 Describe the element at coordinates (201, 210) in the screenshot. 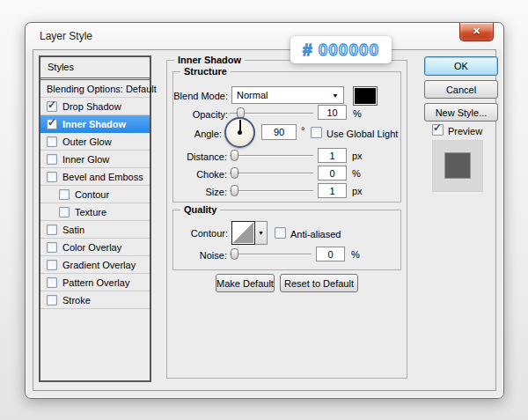

I see `quality-group-title: Quality` at that location.